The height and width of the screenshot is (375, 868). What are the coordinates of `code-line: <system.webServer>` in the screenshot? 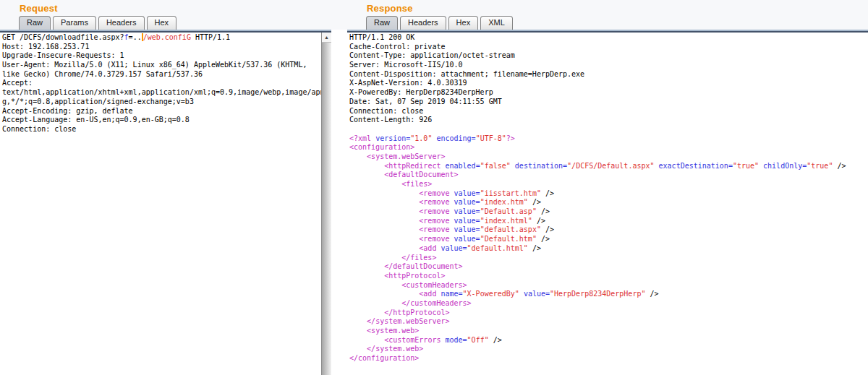 It's located at (609, 158).